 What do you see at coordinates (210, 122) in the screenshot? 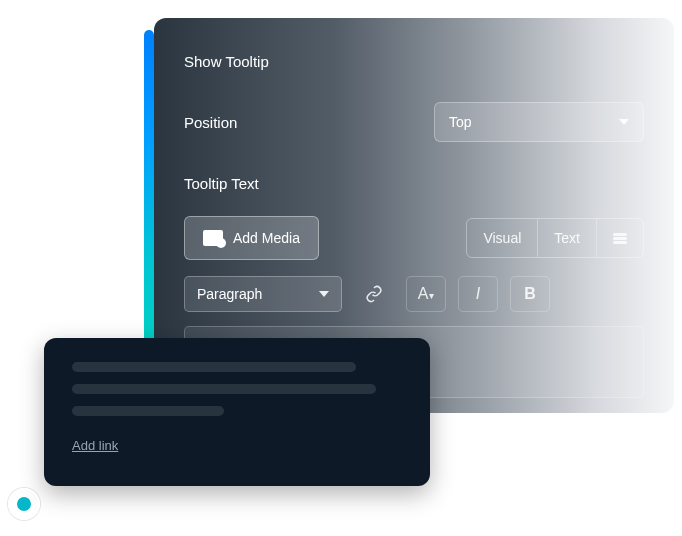
I see `position-label: Position` at bounding box center [210, 122].